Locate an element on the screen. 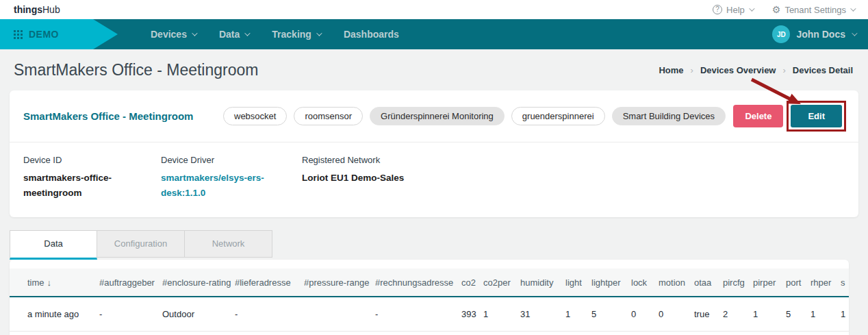 The height and width of the screenshot is (335, 868). column-header-co2per: co2per is located at coordinates (502, 282).